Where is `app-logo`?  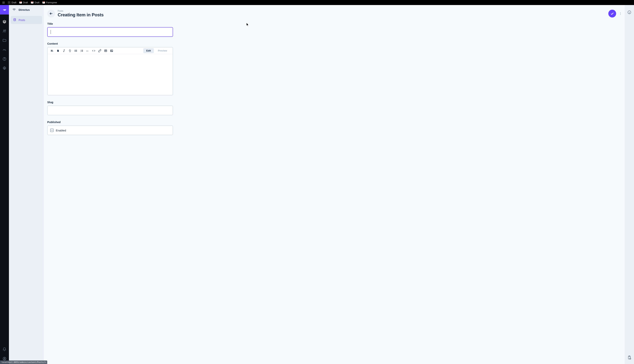
app-logo is located at coordinates (5, 10).